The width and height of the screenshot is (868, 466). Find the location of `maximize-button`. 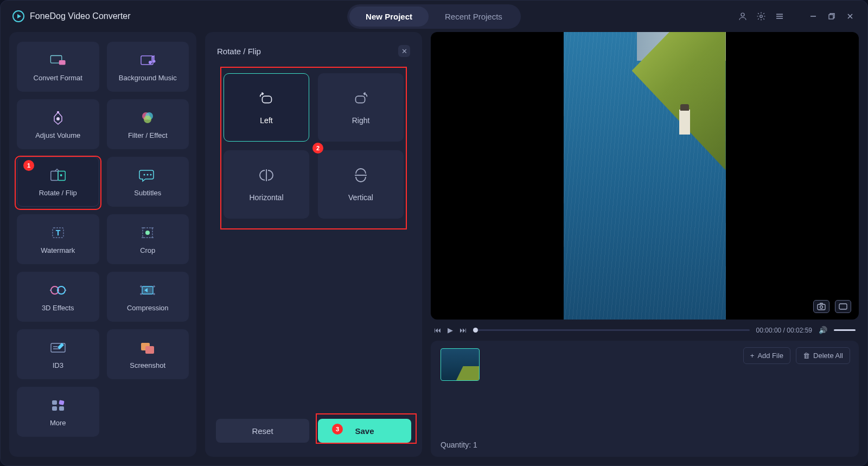

maximize-button is located at coordinates (832, 16).